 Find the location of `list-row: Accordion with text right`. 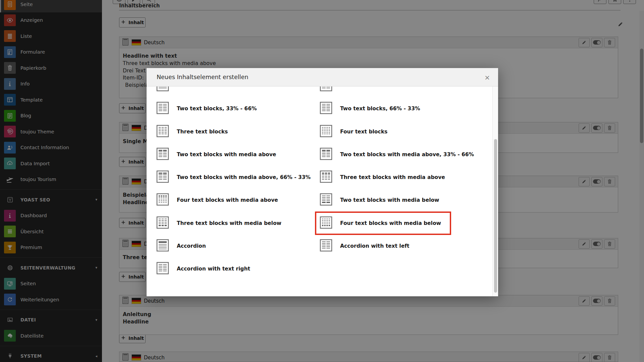

list-row: Accordion with text right is located at coordinates (324, 269).